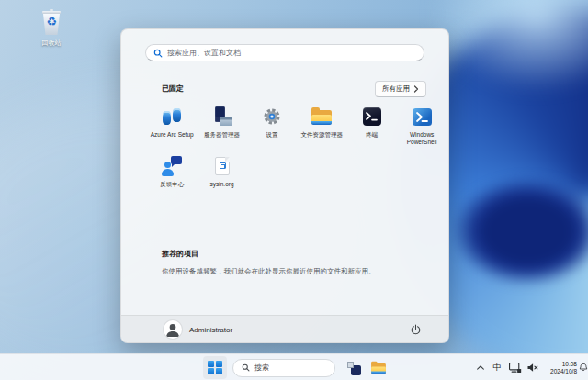 The image size is (588, 380). What do you see at coordinates (560, 372) in the screenshot?
I see `clock-date: 2024/10/8` at bounding box center [560, 372].